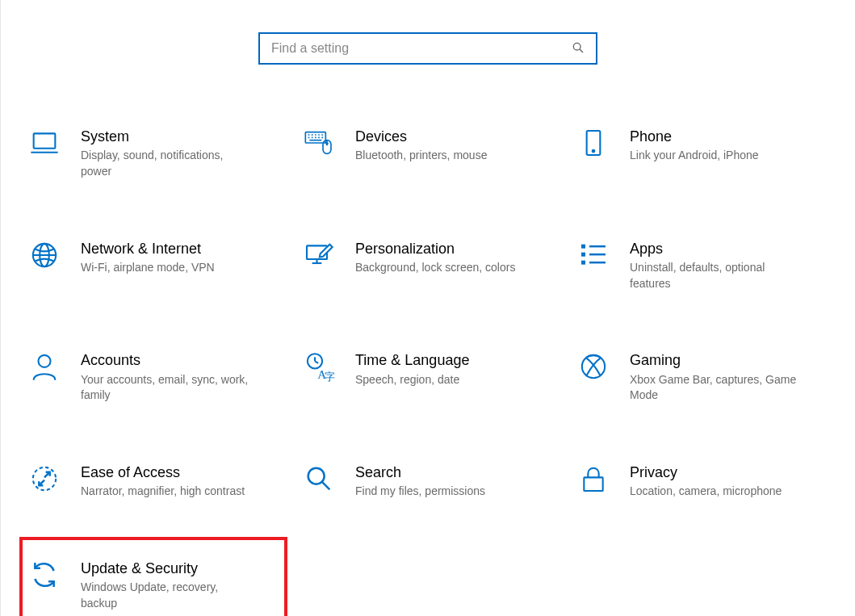 The height and width of the screenshot is (616, 855). What do you see at coordinates (319, 367) in the screenshot?
I see `time-language-icon: A 字` at bounding box center [319, 367].